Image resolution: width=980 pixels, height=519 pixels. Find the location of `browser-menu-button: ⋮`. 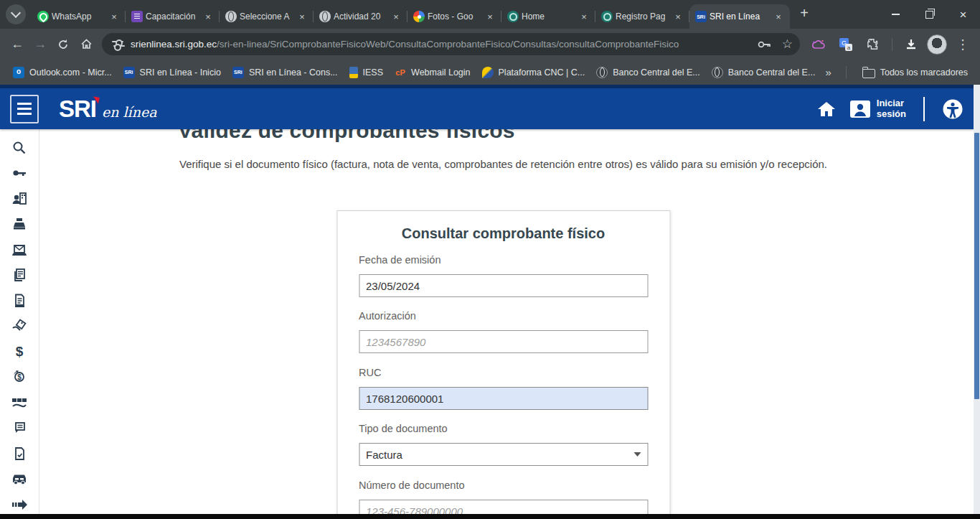

browser-menu-button: ⋮ is located at coordinates (963, 45).